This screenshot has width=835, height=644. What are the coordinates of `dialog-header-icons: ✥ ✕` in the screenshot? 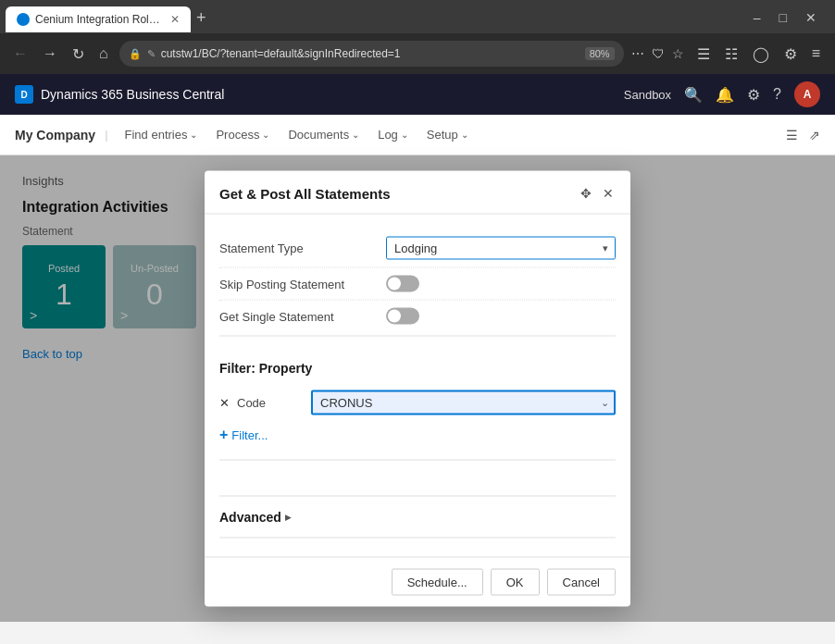 It's located at (597, 193).